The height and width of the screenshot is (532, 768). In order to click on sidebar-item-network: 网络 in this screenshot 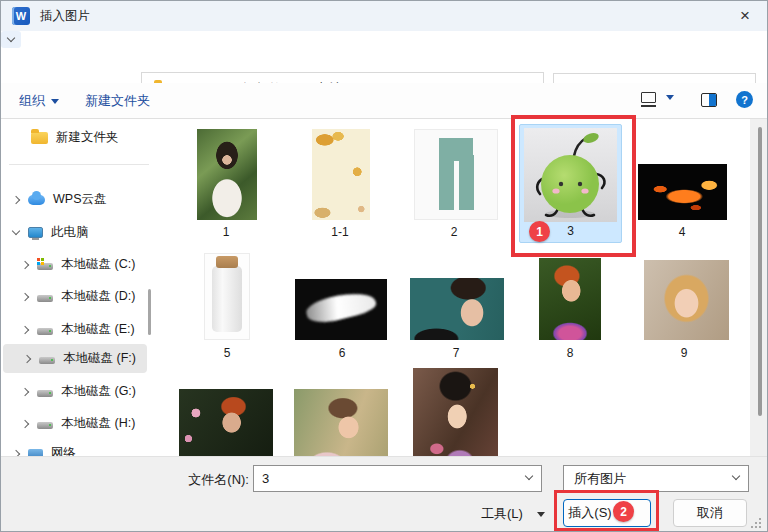, I will do `click(77, 448)`.